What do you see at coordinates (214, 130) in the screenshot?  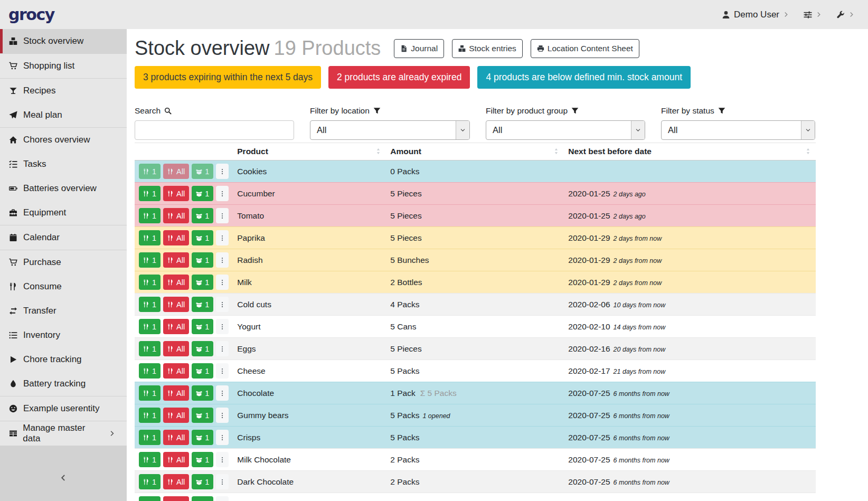 I see `search-input` at bounding box center [214, 130].